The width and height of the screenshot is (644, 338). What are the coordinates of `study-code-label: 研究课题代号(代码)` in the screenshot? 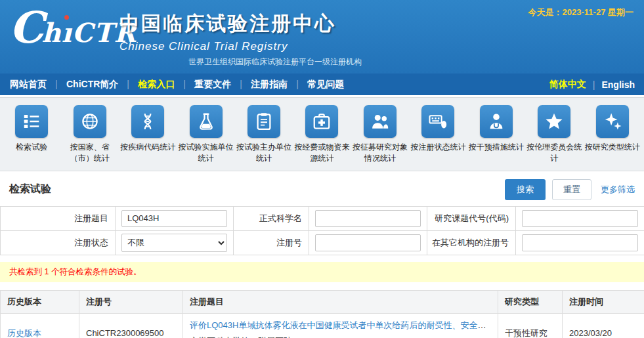 It's located at (471, 218).